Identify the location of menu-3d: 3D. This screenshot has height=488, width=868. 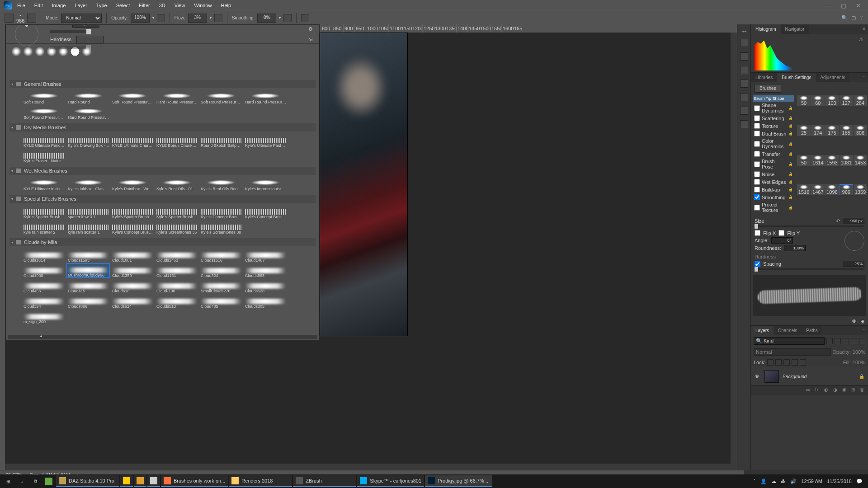
(162, 5).